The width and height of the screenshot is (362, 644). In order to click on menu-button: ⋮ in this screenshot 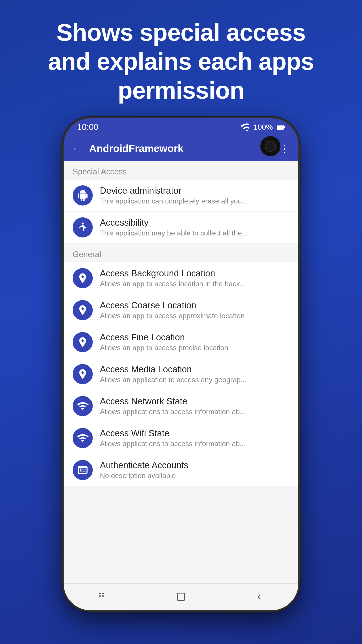, I will do `click(285, 148)`.